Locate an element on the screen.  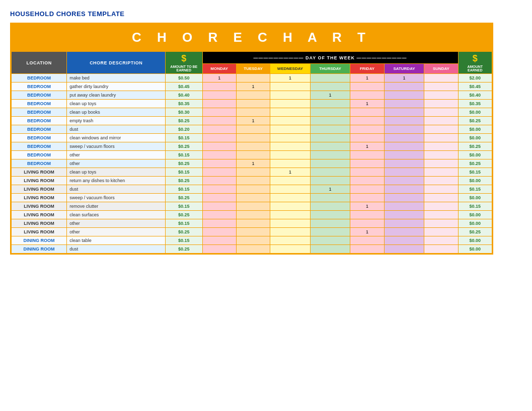
amount-cell: $0.20 is located at coordinates (184, 130).